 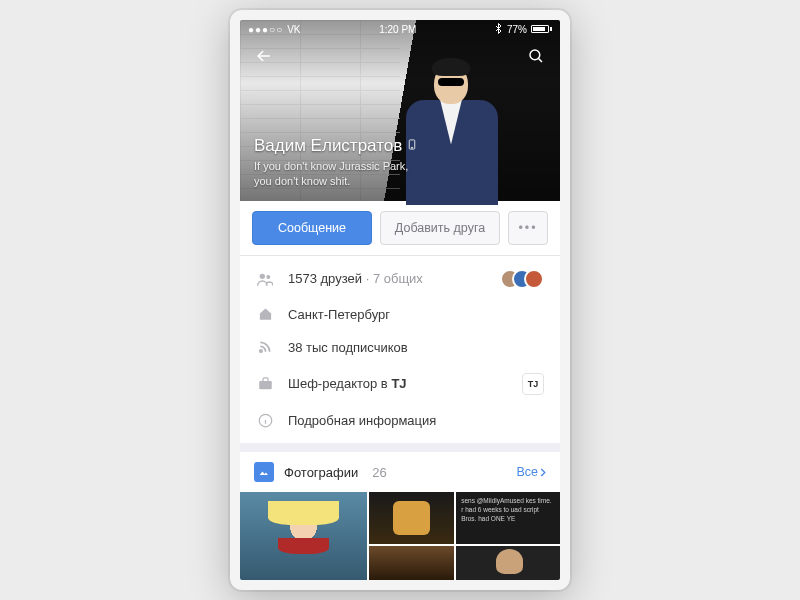 I want to click on battery-icon, so click(x=542, y=29).